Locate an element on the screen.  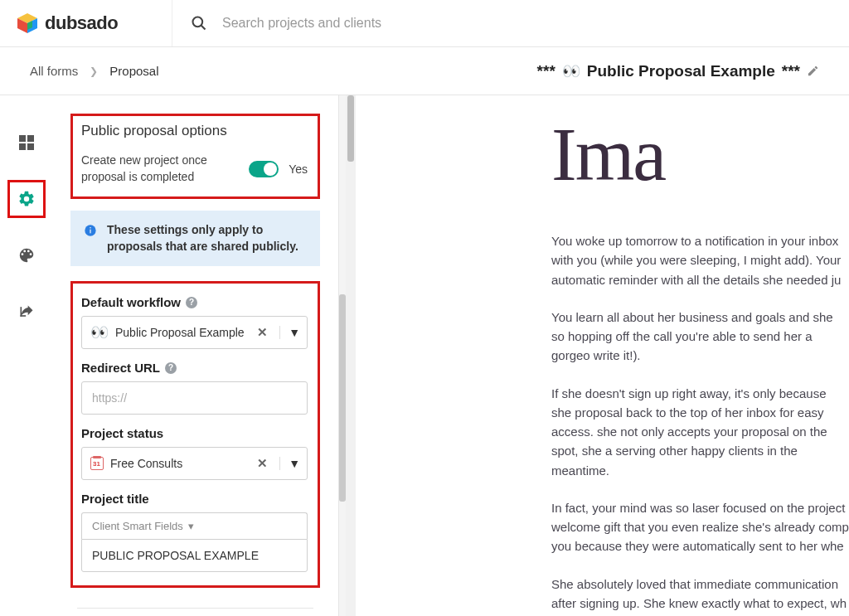
redirect-url-label: Redirect URL ? is located at coordinates (194, 368).